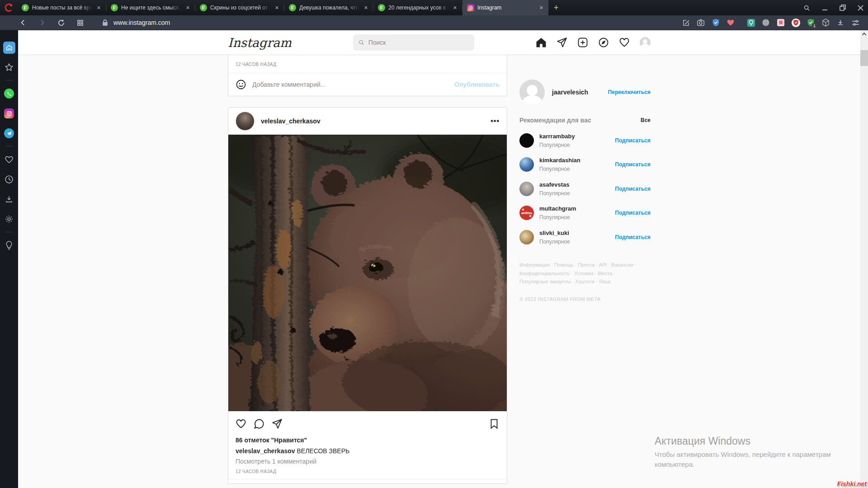  Describe the element at coordinates (583, 42) in the screenshot. I see `new-post-icon` at that location.